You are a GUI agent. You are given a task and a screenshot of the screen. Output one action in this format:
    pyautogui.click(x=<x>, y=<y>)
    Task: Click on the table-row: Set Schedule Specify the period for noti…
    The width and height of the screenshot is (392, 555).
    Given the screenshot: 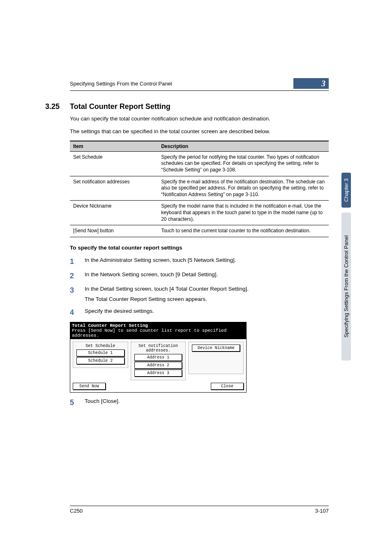 What is the action you would take?
    pyautogui.click(x=199, y=164)
    